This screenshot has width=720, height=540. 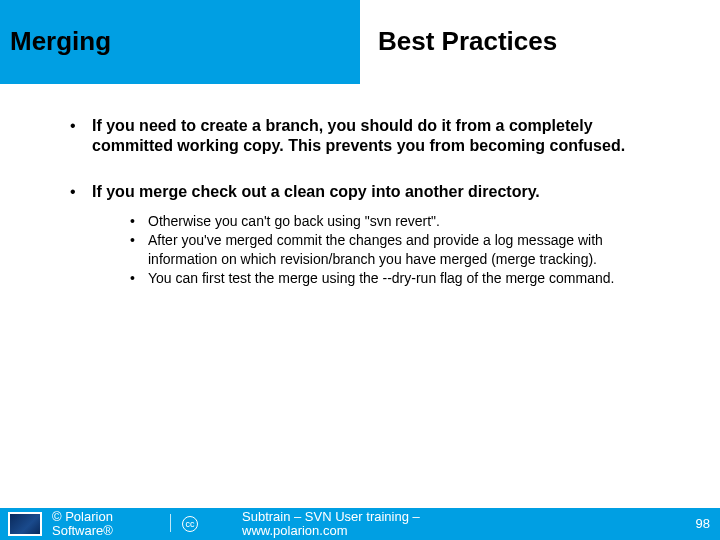 I want to click on slide-footer: © Polarion Software® cc Subtrain – SVN U…, so click(x=360, y=524).